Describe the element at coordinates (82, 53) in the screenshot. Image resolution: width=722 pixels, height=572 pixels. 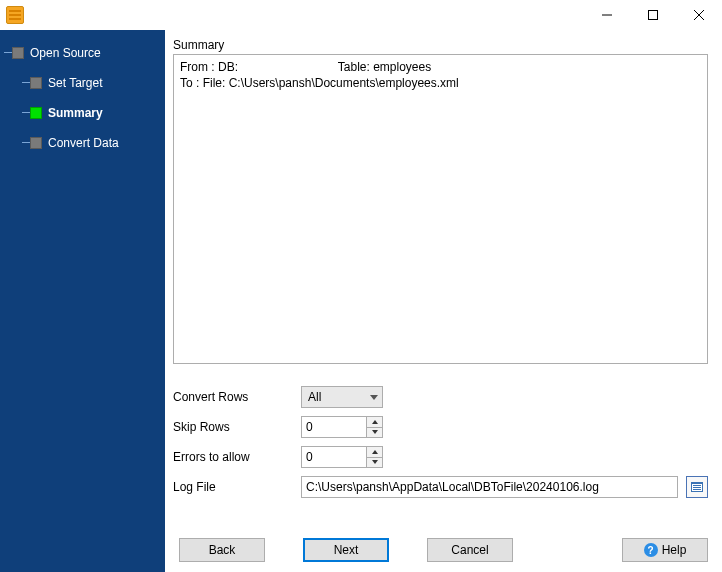
I see `step-open-source: Open Source` at that location.